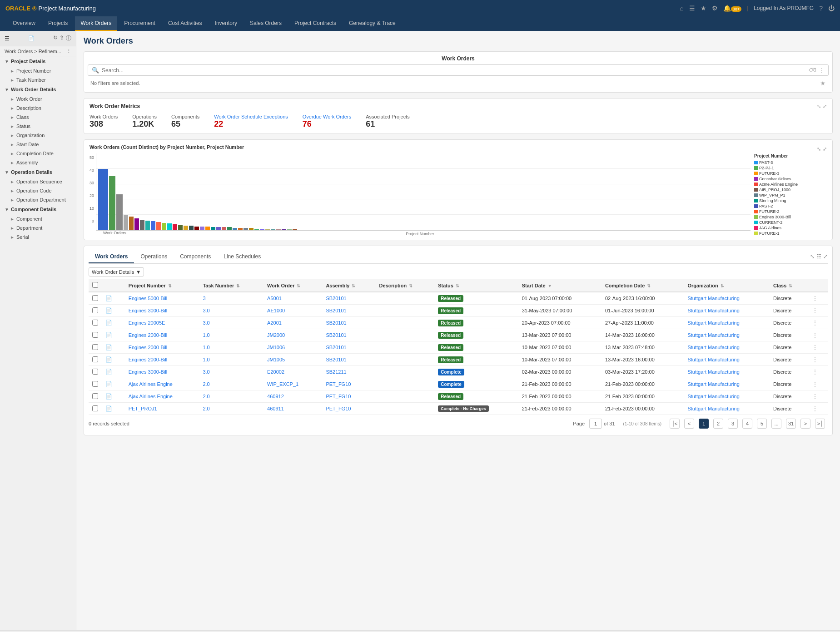 This screenshot has width=840, height=632. What do you see at coordinates (38, 144) in the screenshot?
I see `sidebar-item-start-date: ►Start Date` at bounding box center [38, 144].